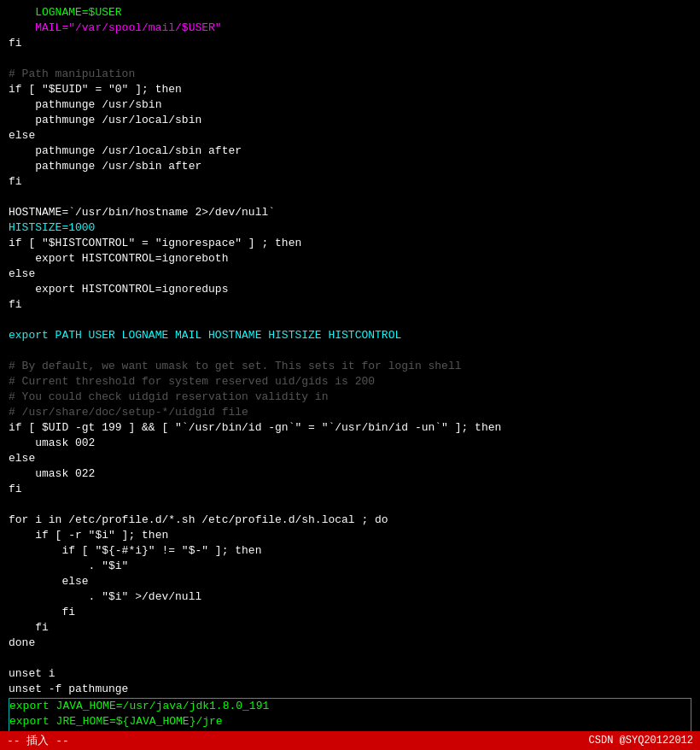 Image resolution: width=700 pixels, height=750 pixels. What do you see at coordinates (350, 182) in the screenshot?
I see `line-fi-1: fi` at bounding box center [350, 182].